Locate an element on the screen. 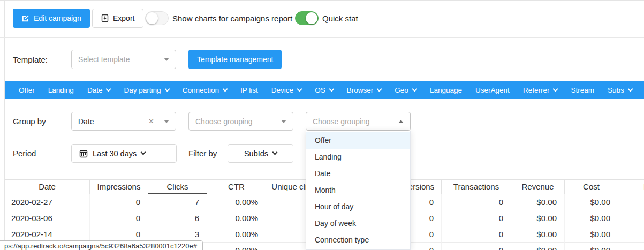 Image resolution: width=644 pixels, height=250 pixels. tab-referrer: Referrer is located at coordinates (541, 90).